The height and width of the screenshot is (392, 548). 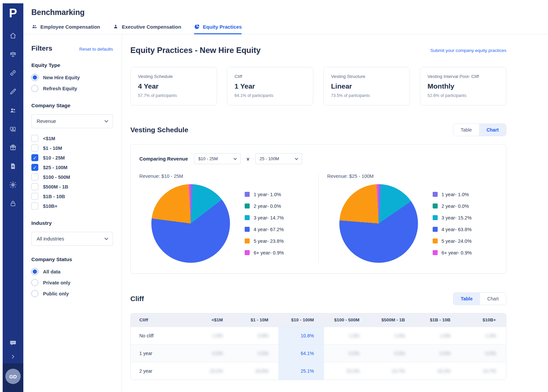 What do you see at coordinates (13, 343) in the screenshot?
I see `chat-icon` at bounding box center [13, 343].